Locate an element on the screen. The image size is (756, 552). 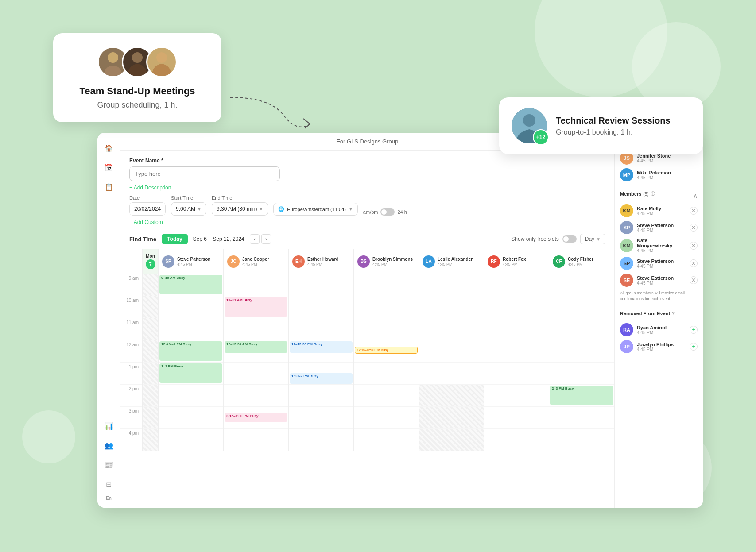
next-arrow: › is located at coordinates (266, 239).